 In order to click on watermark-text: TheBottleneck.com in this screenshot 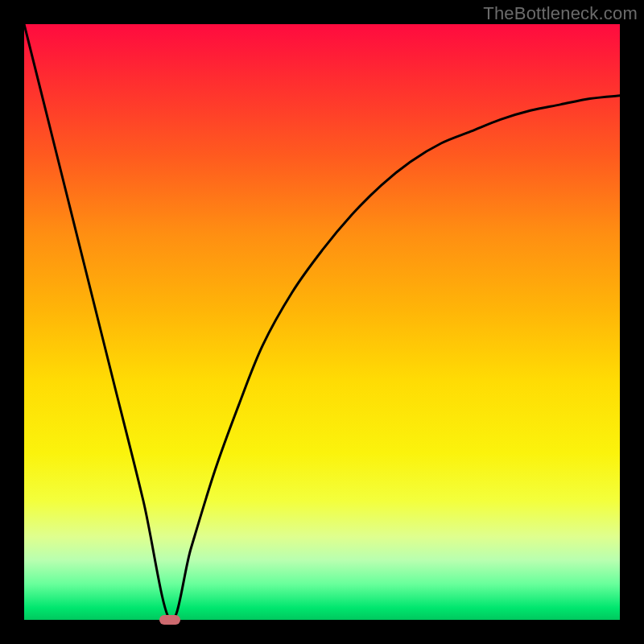, I will do `click(560, 14)`.